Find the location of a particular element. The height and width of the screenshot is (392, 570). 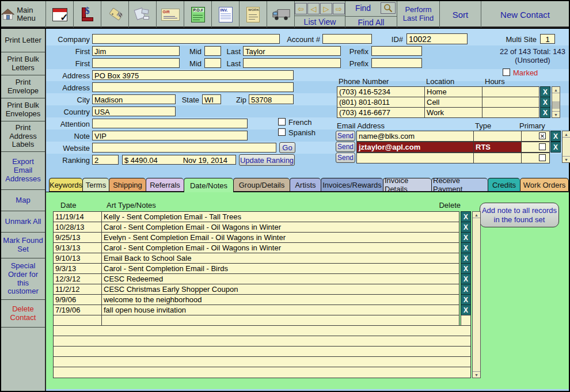

tab-date-notes: Date/Notes is located at coordinates (208, 185).